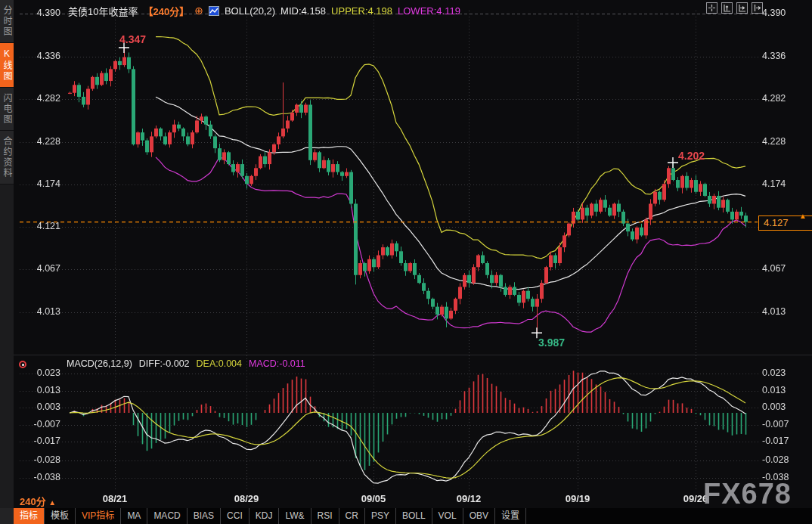  What do you see at coordinates (448, 516) in the screenshot?
I see `toolbar-item-VOL: VOL` at bounding box center [448, 516].